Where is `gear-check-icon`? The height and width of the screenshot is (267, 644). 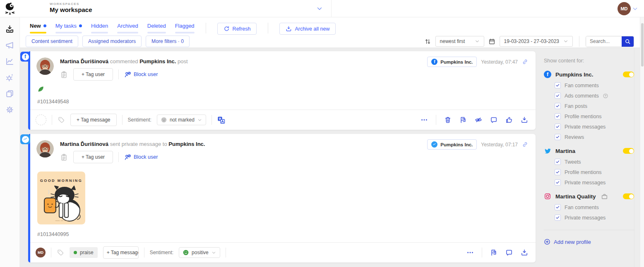 gear-check-icon is located at coordinates (10, 110).